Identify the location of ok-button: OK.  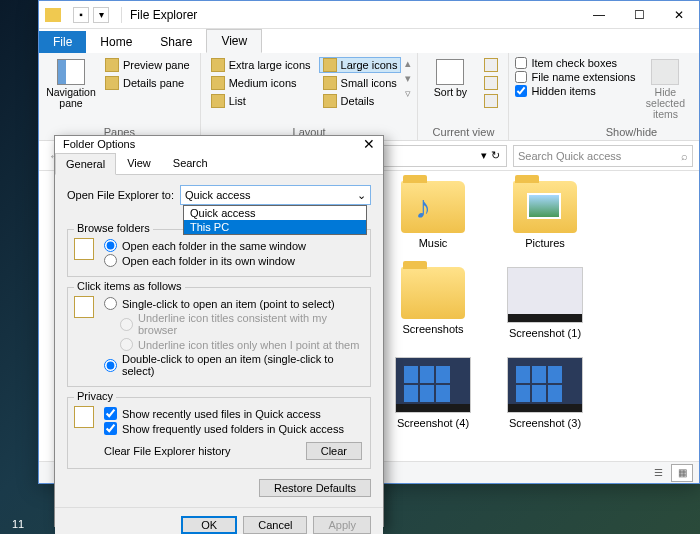
(209, 525).